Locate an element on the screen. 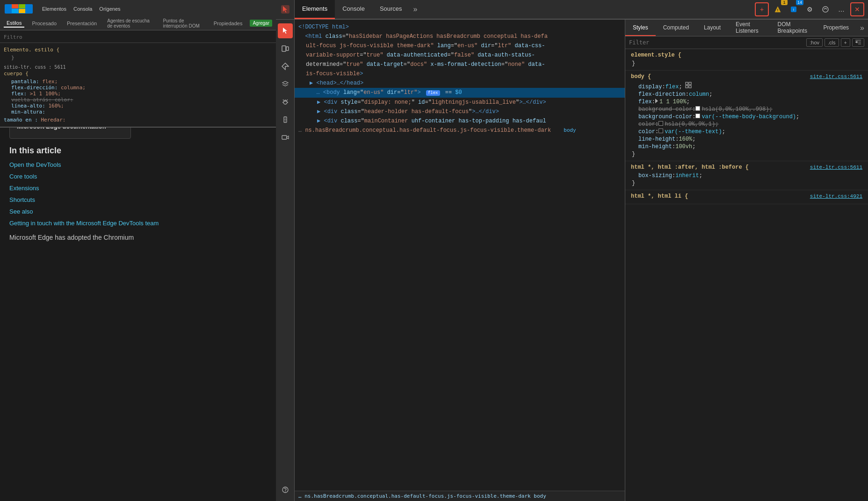 Image resolution: width=868 pixels, height=501 pixels. flex-grid-icon is located at coordinates (688, 86).